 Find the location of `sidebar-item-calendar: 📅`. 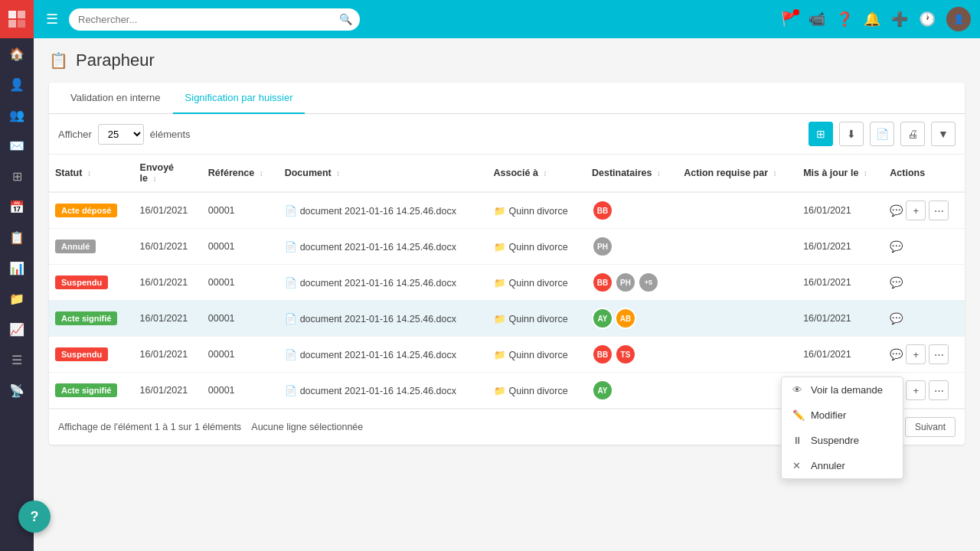

sidebar-item-calendar: 📅 is located at coordinates (17, 207).